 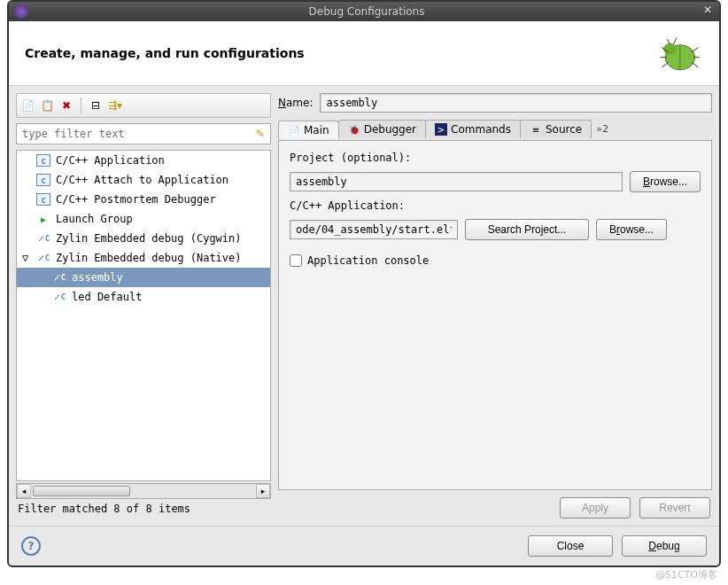 I want to click on project-label: Project (optional):, so click(x=495, y=158).